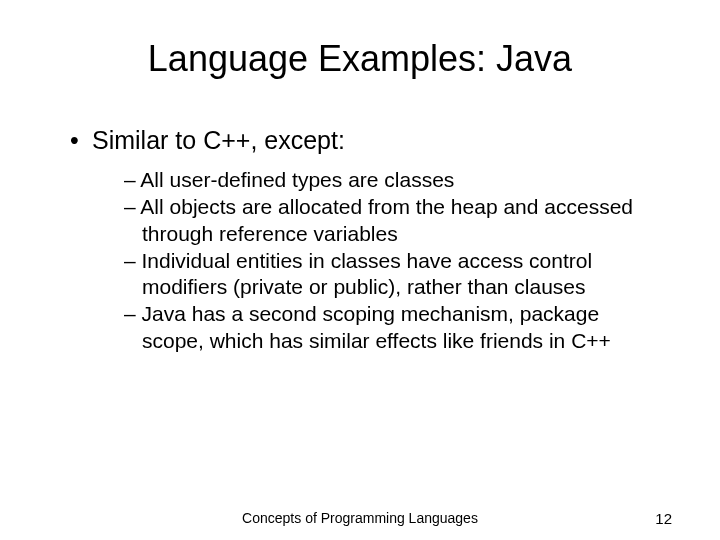  I want to click on sub-item: – All user-defined types are classes, so click(393, 180).